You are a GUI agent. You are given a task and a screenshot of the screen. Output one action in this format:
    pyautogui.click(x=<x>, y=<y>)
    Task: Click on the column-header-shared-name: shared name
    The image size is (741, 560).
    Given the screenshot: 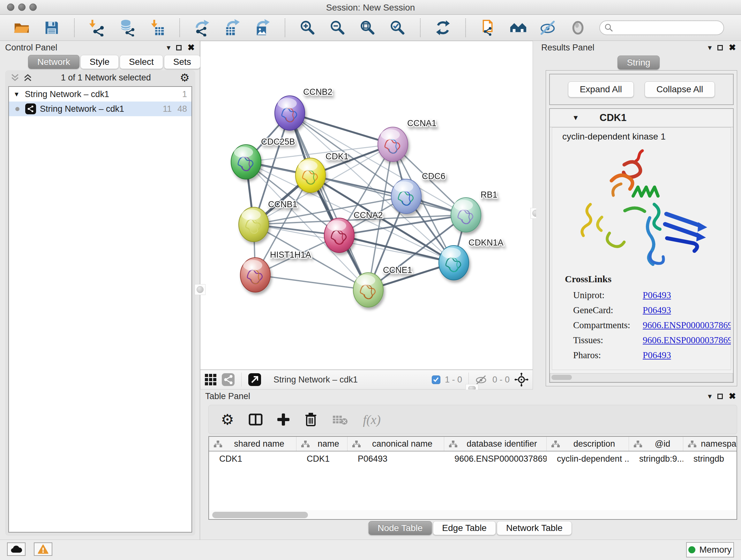 What is the action you would take?
    pyautogui.click(x=253, y=444)
    